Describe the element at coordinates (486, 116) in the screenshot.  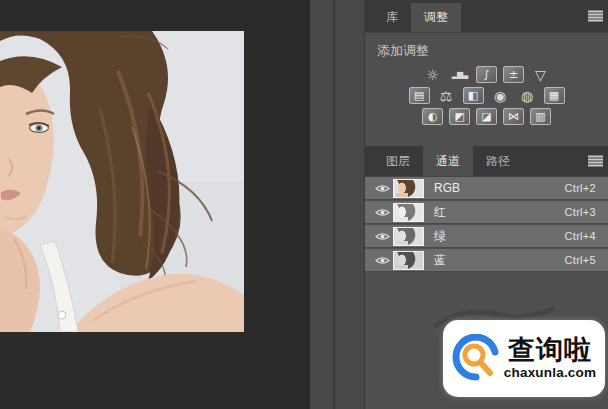
I see `adjustment-icon-row-3: ◐ ◩ ◪ ⋈ ▥` at that location.